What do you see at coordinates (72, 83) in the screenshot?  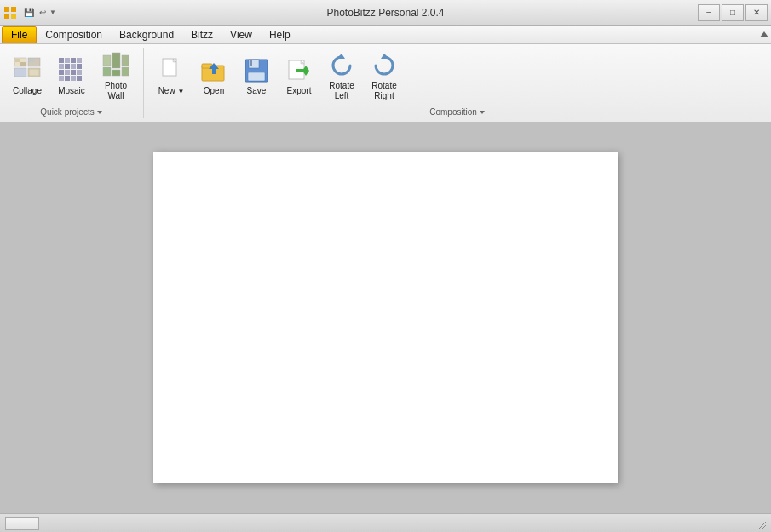 I see `quick-projects-section: Collage` at bounding box center [72, 83].